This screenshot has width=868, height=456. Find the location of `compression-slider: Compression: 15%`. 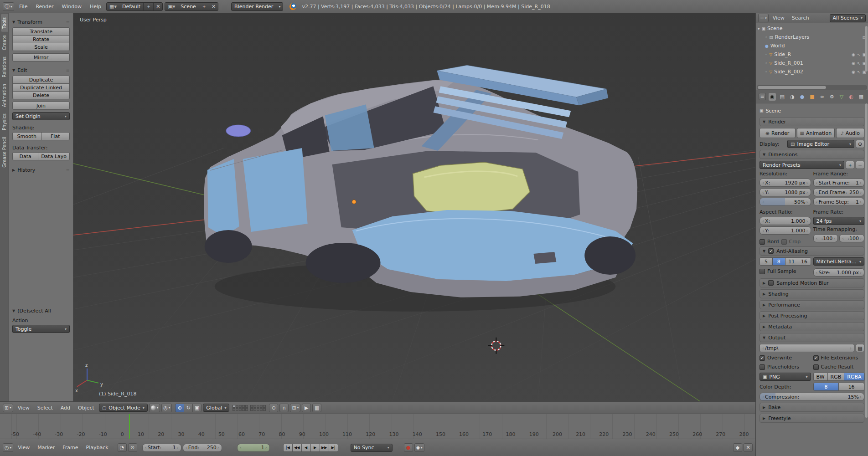

compression-slider: Compression: 15% is located at coordinates (812, 397).